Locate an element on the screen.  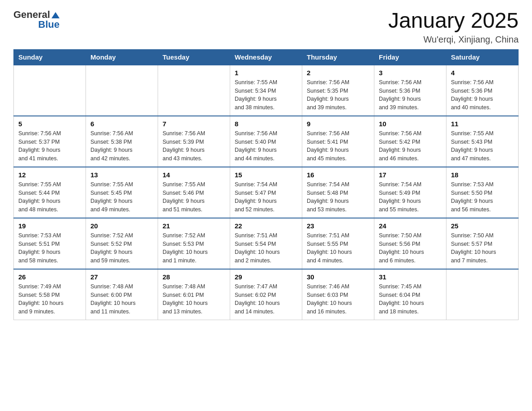
calendar-cell: 20Sunrise: 7:52 AMSunset: 5:52 PMDayligh… is located at coordinates (122, 244).